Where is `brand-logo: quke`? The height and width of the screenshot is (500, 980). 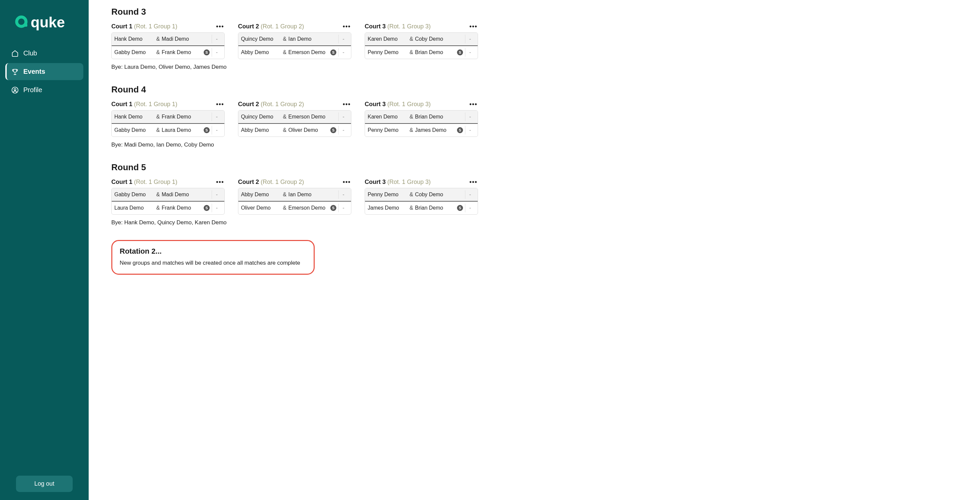 brand-logo: quke is located at coordinates (44, 25).